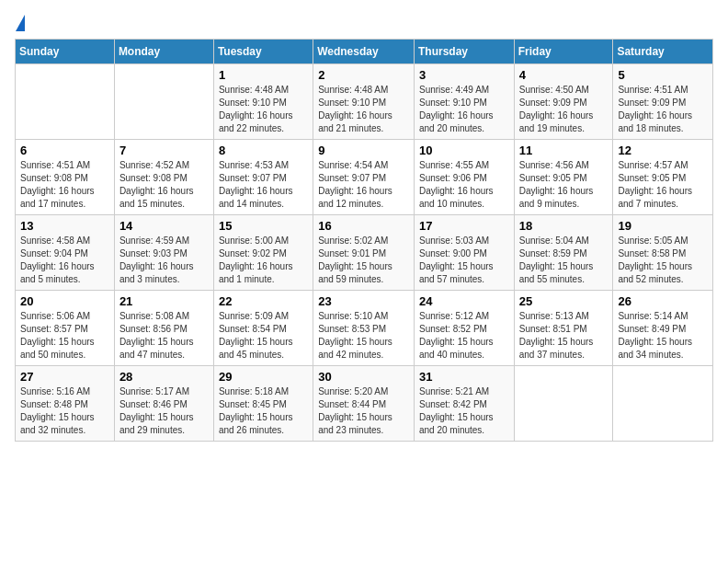  I want to click on day-number: 25, so click(564, 302).